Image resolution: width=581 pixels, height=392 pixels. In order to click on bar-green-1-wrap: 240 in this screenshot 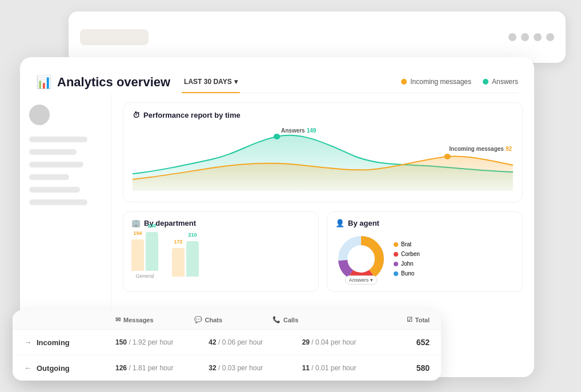, I will do `click(152, 251)`.